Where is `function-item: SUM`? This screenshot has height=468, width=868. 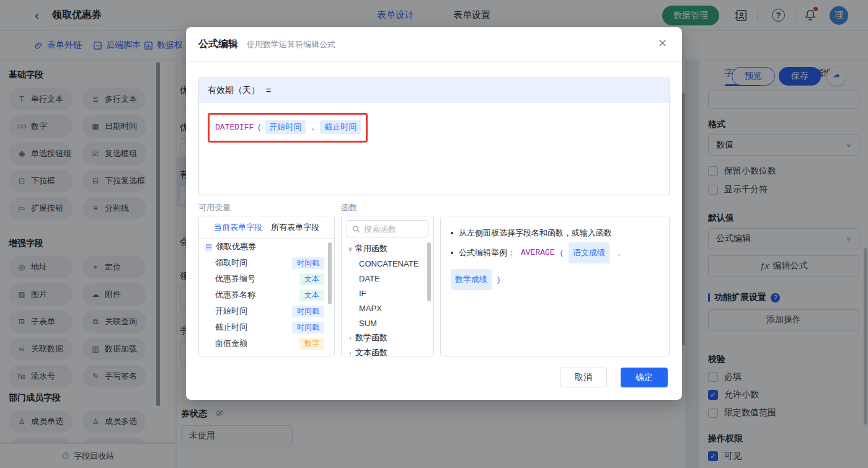 function-item: SUM is located at coordinates (388, 323).